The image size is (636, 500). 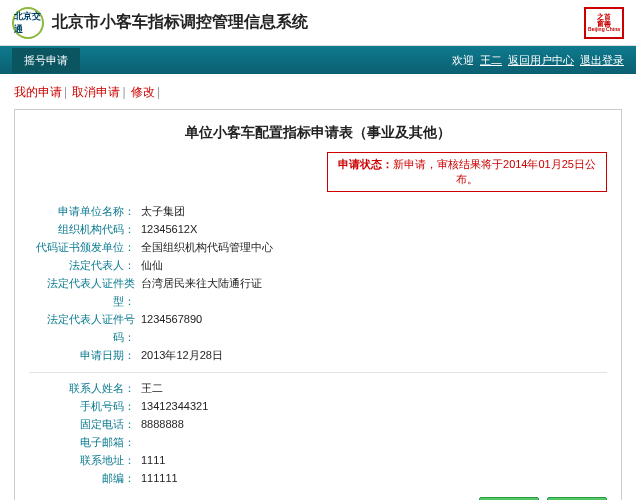 What do you see at coordinates (318, 328) in the screenshot?
I see `field-row: 法定代表人证件号码：1234567890` at bounding box center [318, 328].